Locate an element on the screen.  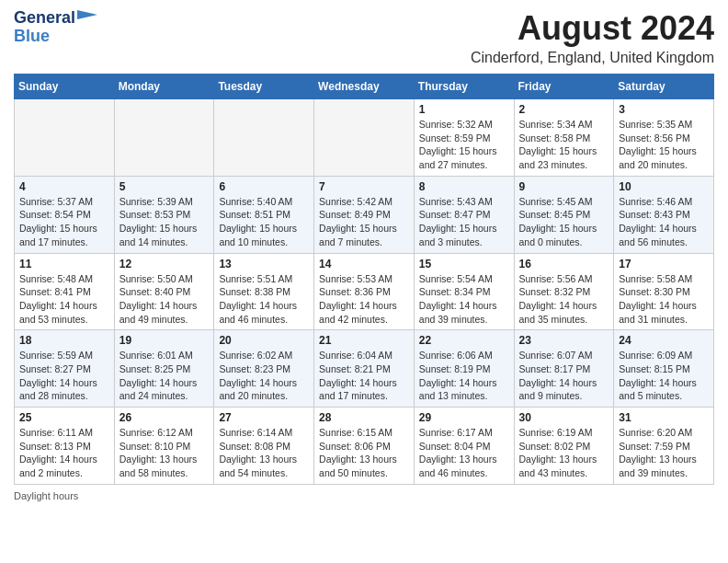
week-row-3: 11Sunrise: 5:48 AM Sunset: 8:41 PM Dayli… is located at coordinates (364, 292).